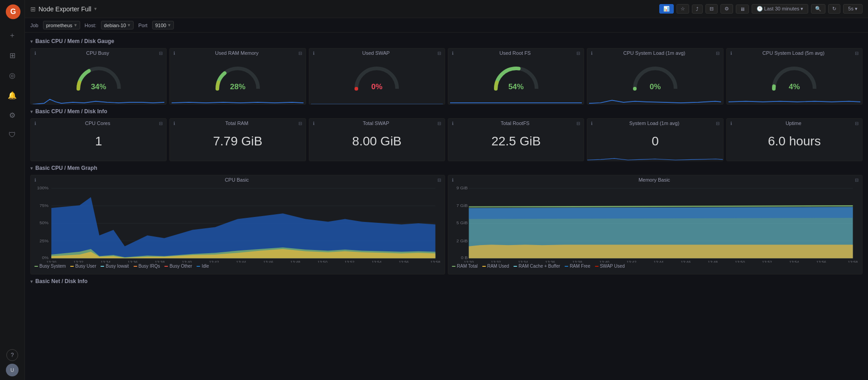 The height and width of the screenshot is (380, 868). I want to click on total-ram-value: 7.79 GiB, so click(237, 141).